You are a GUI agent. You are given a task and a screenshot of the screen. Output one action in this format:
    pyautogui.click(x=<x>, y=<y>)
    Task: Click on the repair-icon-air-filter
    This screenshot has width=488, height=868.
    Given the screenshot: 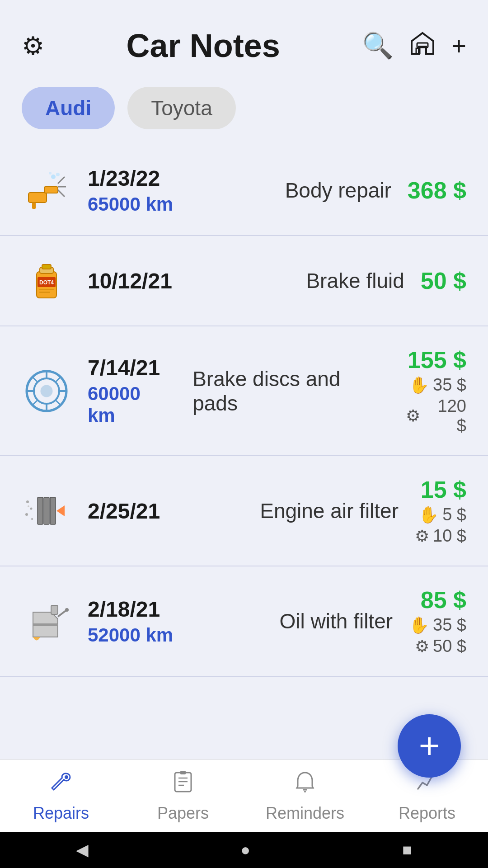 What is the action you would take?
    pyautogui.click(x=47, y=511)
    